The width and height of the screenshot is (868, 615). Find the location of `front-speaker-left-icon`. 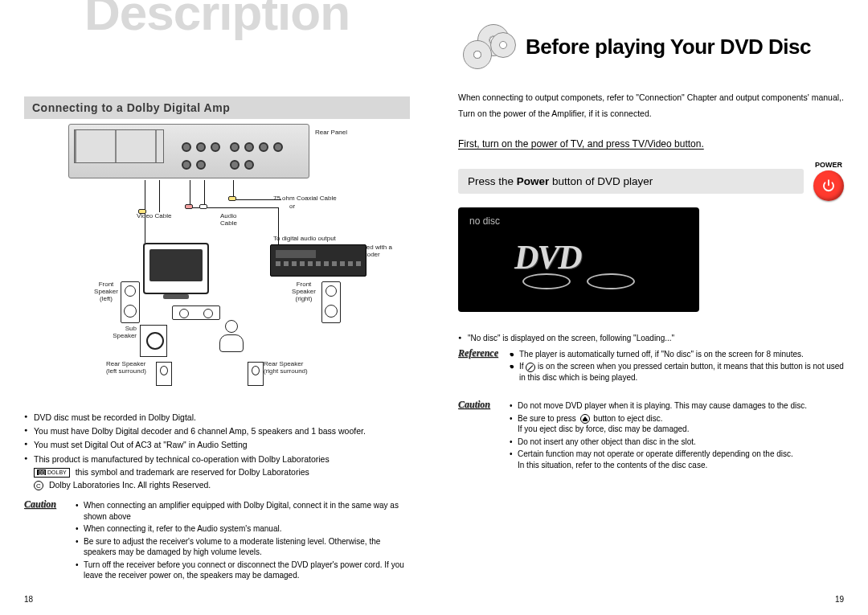

front-speaker-left-icon is located at coordinates (130, 302).